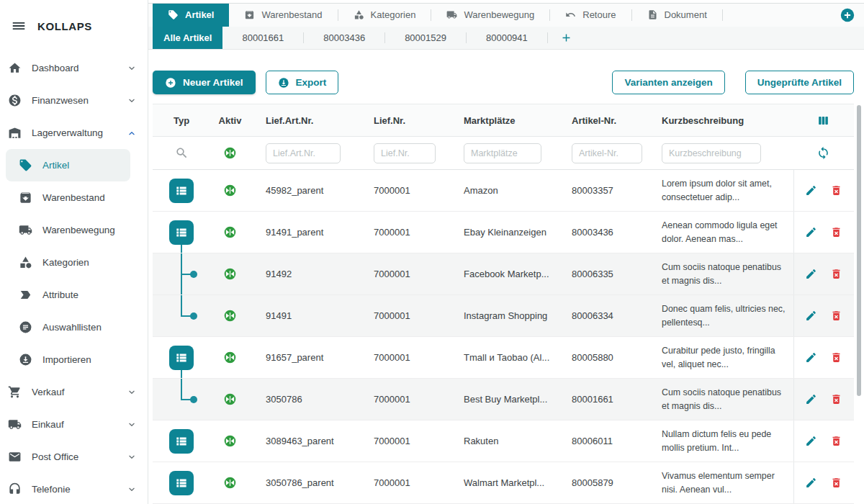  Describe the element at coordinates (181, 232) in the screenshot. I see `type-cell` at that location.